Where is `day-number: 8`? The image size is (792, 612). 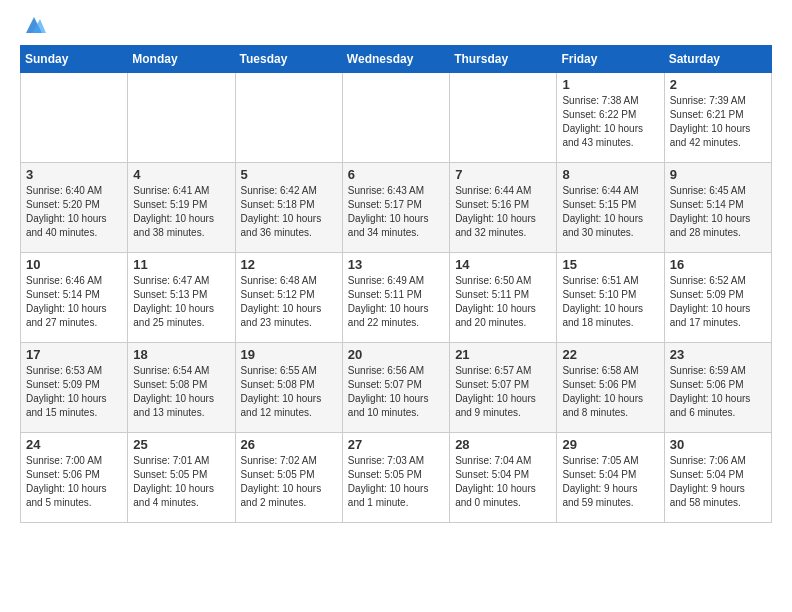 day-number: 8 is located at coordinates (610, 174).